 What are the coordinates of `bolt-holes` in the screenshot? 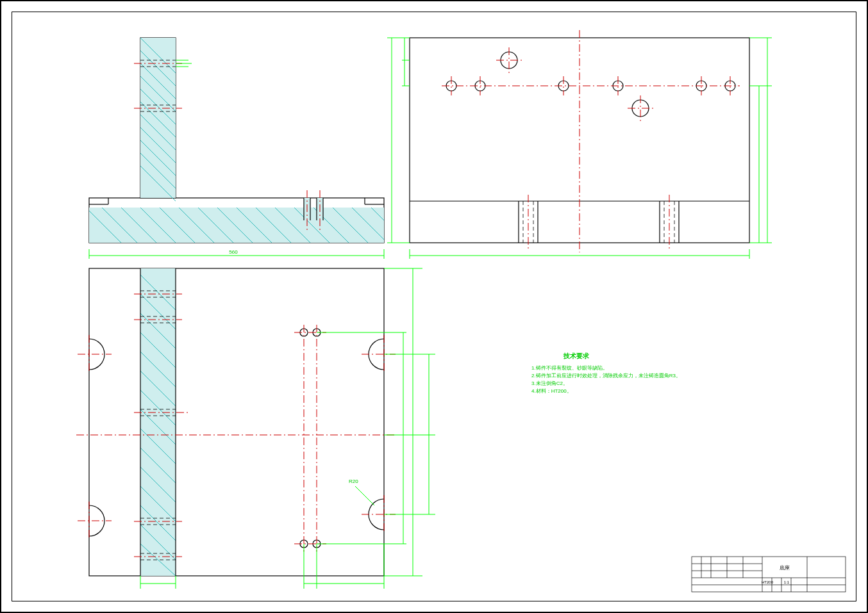 It's located at (591, 86).